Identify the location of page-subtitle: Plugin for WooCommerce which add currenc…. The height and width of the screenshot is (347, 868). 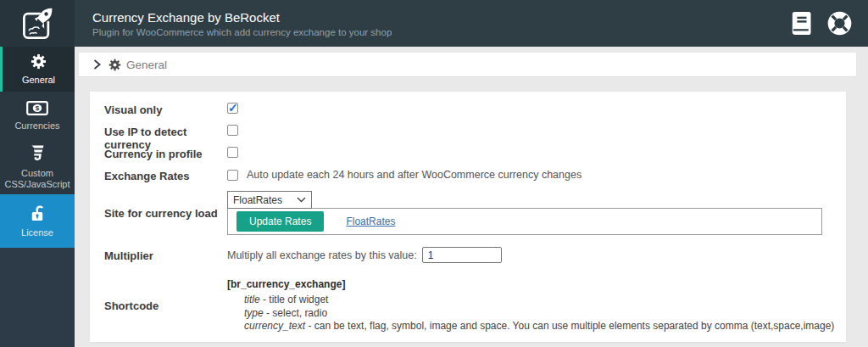
(242, 32).